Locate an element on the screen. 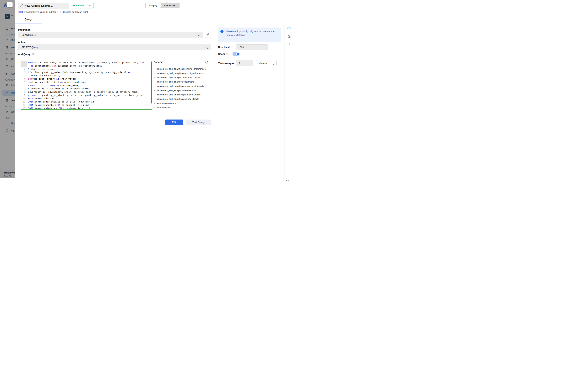 The image size is (588, 368). schema-item-label: customers_and_analytics.security_details is located at coordinates (178, 99).